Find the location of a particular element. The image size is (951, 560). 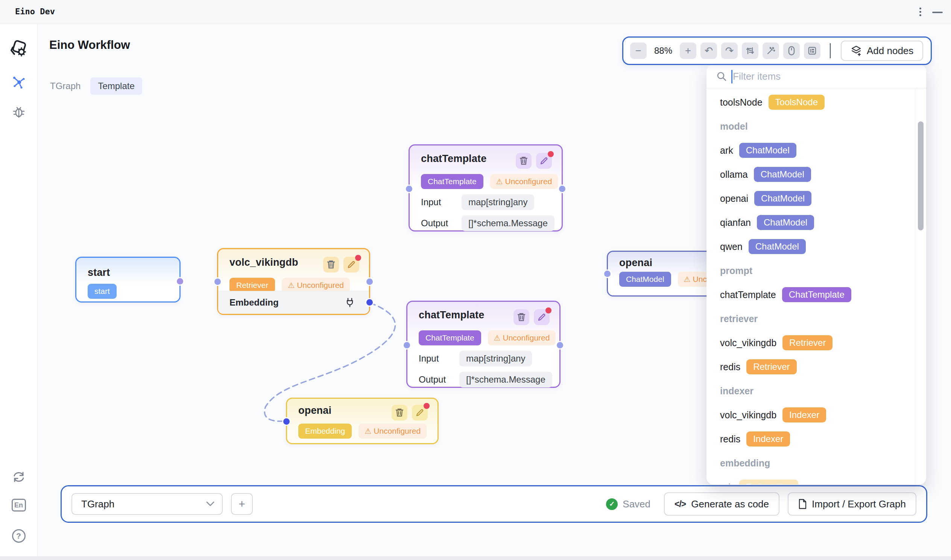

panel-item-type-badge: ChatModel is located at coordinates (786, 223).